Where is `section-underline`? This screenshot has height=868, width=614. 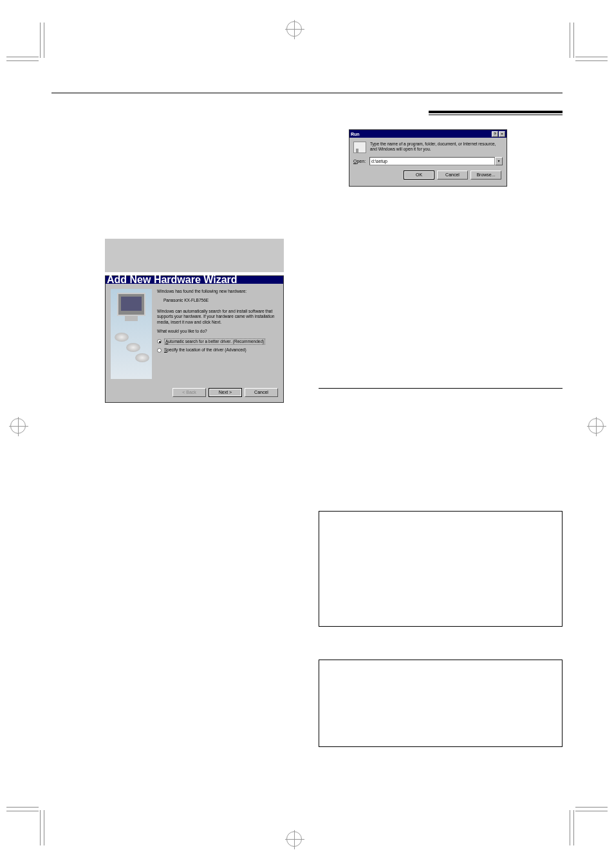 section-underline is located at coordinates (496, 115).